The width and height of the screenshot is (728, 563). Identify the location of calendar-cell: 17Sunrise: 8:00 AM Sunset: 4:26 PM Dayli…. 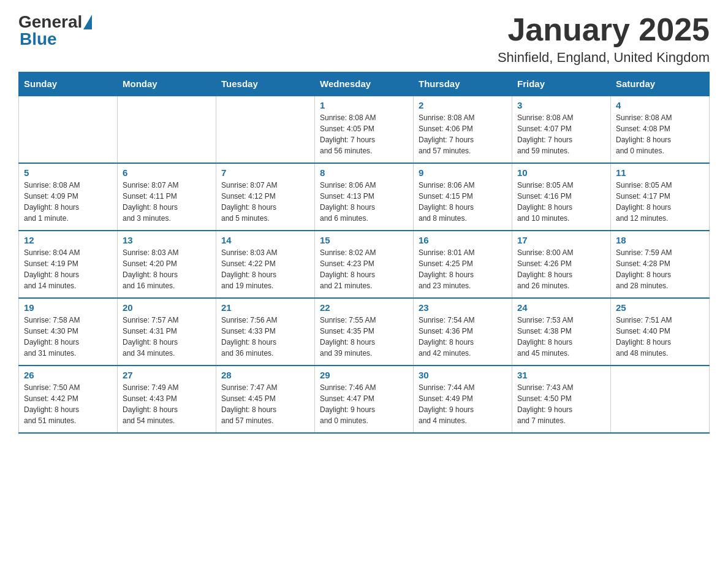
(561, 264).